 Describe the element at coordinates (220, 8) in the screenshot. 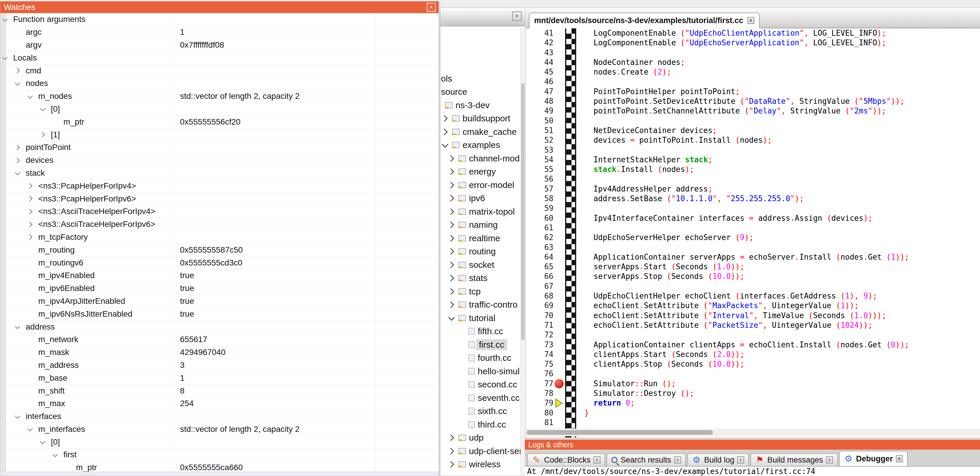

I see `watches-titlebar: Watches ×` at that location.